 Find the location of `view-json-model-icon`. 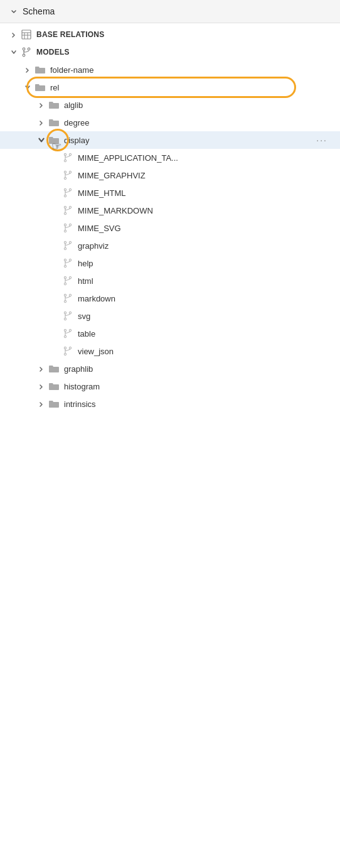

view-json-model-icon is located at coordinates (68, 351).